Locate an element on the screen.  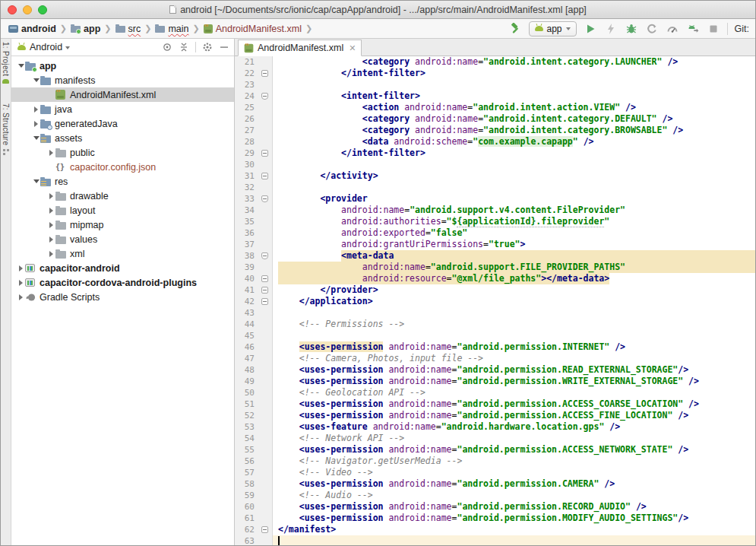
tree-item-androidmanifest-xml: AndroidManifest.xml is located at coordinates (123, 94).